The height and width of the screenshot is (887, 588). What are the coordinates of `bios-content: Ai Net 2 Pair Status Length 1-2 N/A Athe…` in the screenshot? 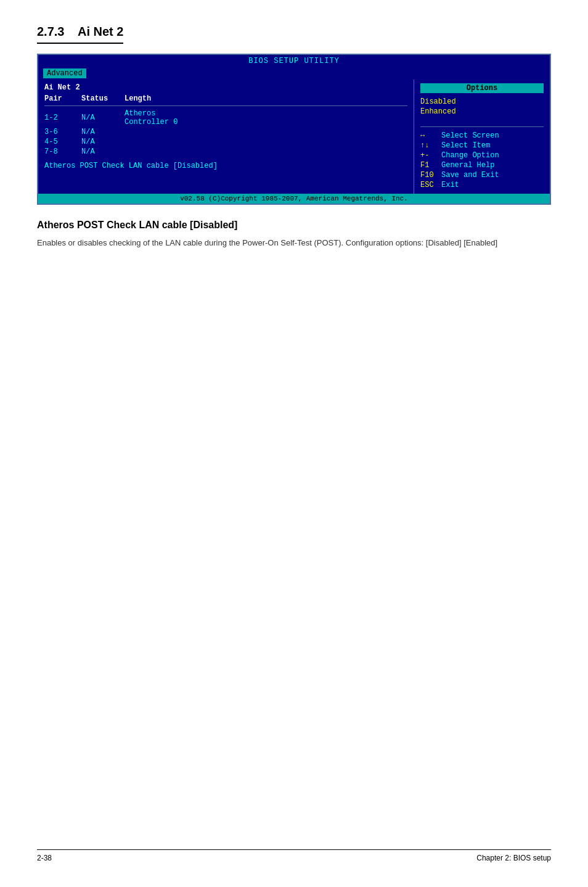 It's located at (294, 137).